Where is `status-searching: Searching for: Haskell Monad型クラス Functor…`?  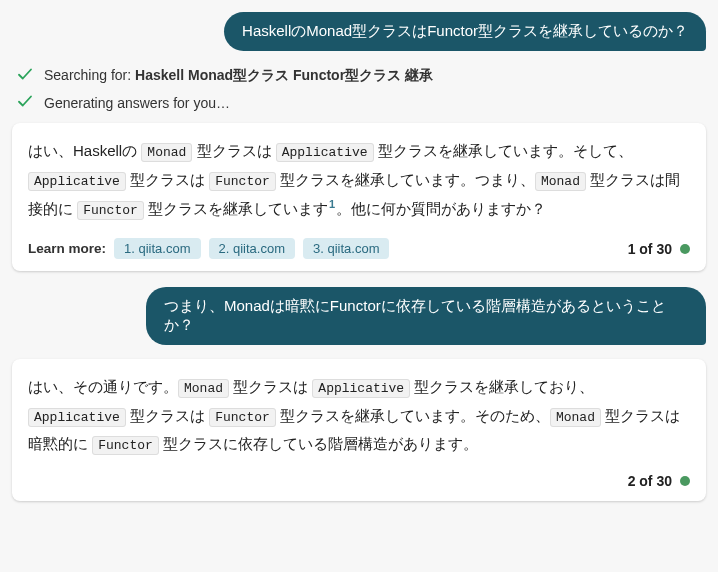
status-searching: Searching for: Haskell Monad型クラス Functor… is located at coordinates (361, 76).